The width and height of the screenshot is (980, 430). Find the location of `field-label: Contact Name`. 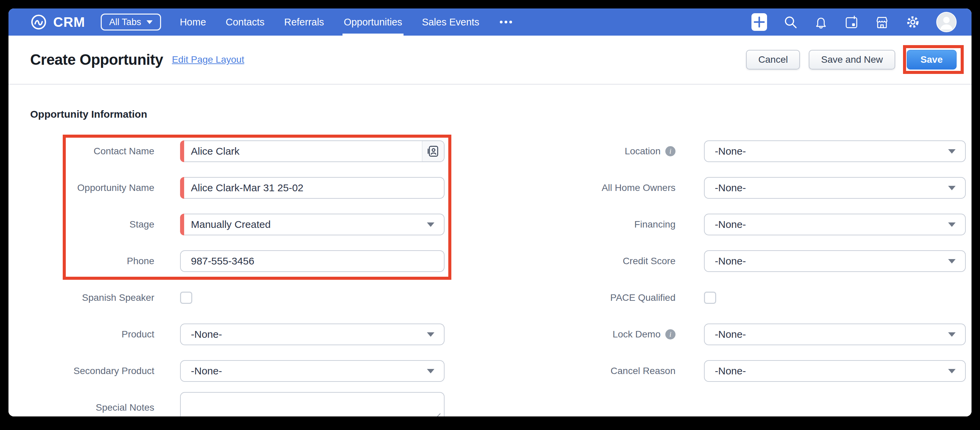

field-label: Contact Name is located at coordinates (81, 151).